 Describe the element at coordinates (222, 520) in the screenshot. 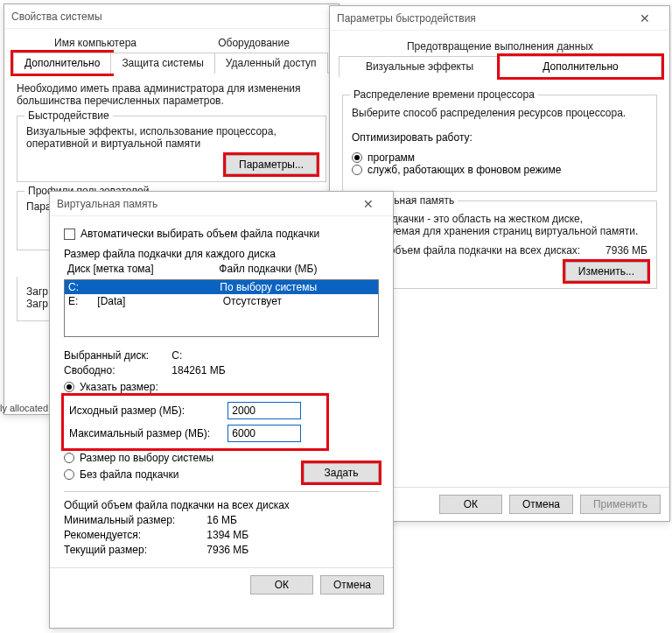

I see `minimum-value: 16 МБ` at that location.